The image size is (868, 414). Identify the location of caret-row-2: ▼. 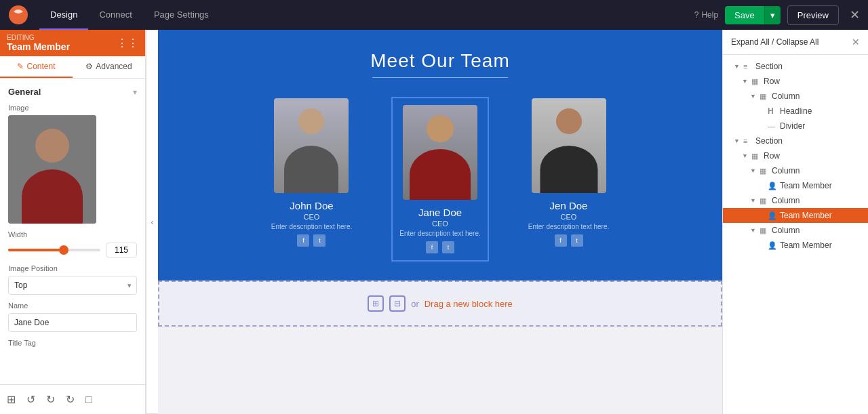
(745, 156).